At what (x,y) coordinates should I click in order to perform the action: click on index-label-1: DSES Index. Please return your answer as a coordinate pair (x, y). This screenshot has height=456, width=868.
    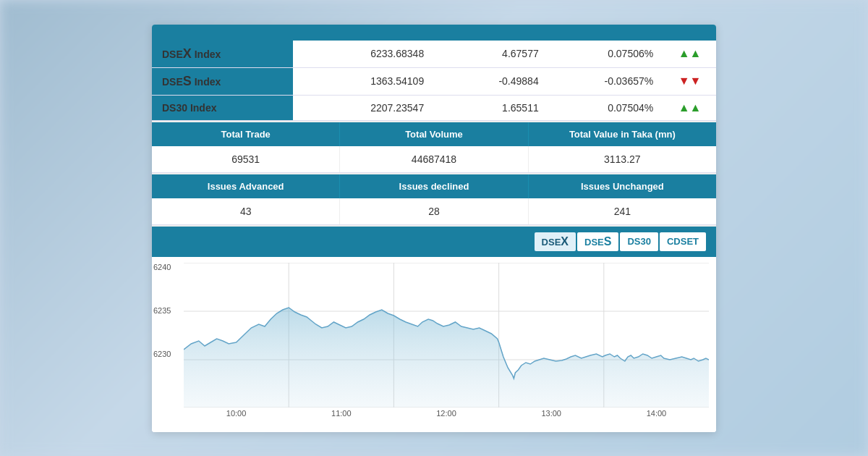
    Looking at the image, I should click on (223, 81).